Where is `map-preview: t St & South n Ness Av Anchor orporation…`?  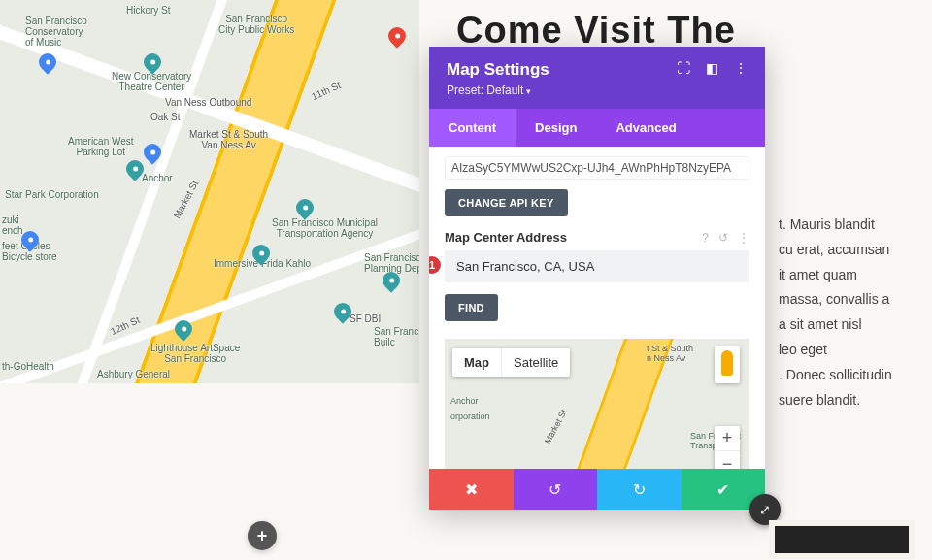
map-preview: t St & South n Ness Av Anchor orporation… is located at coordinates (597, 404).